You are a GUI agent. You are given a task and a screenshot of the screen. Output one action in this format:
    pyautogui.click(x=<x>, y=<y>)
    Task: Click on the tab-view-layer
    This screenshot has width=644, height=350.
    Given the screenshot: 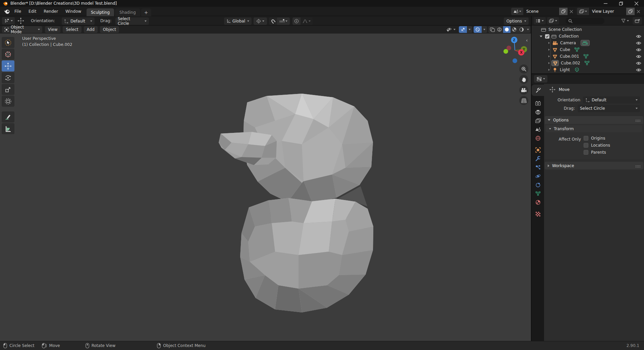 What is the action you would take?
    pyautogui.click(x=538, y=121)
    